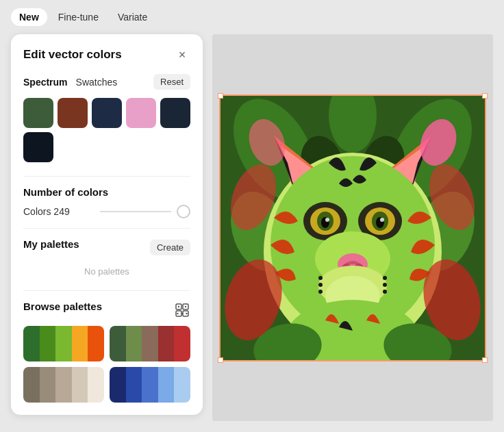  What do you see at coordinates (184, 212) in the screenshot?
I see `colors-slider-handle` at bounding box center [184, 212].